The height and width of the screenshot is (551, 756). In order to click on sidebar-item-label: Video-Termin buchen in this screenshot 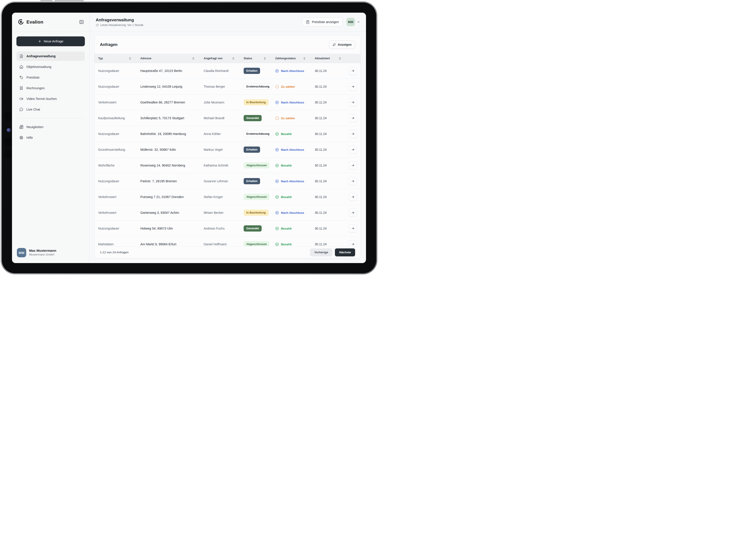, I will do `click(41, 99)`.